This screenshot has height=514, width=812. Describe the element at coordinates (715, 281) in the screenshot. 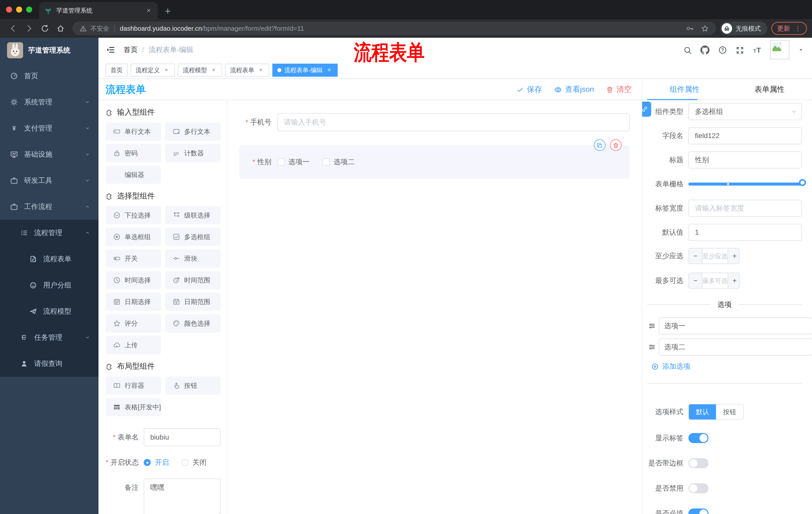

I see `max-select-value: 最多可选` at that location.